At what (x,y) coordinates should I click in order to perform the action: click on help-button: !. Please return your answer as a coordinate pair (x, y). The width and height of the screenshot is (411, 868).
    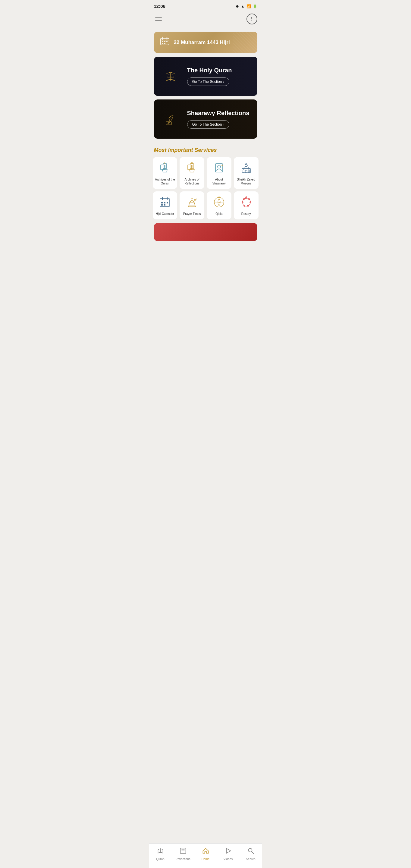
    Looking at the image, I should click on (252, 19).